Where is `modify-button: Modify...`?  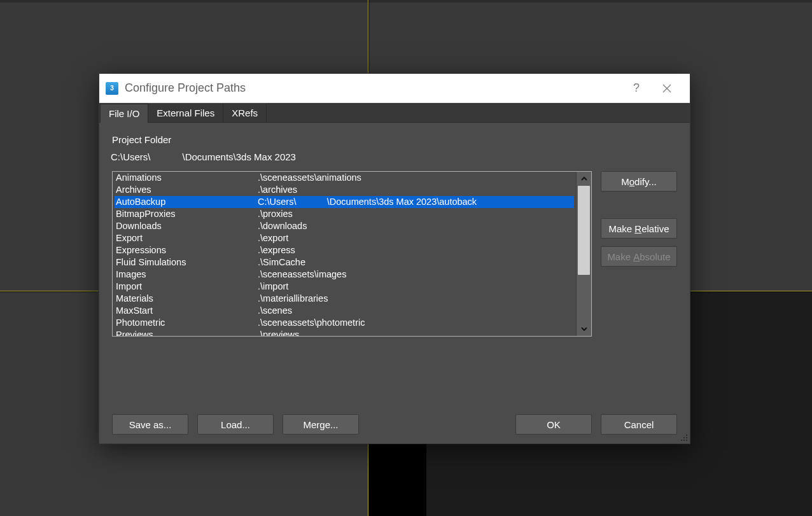
modify-button: Modify... is located at coordinates (639, 181).